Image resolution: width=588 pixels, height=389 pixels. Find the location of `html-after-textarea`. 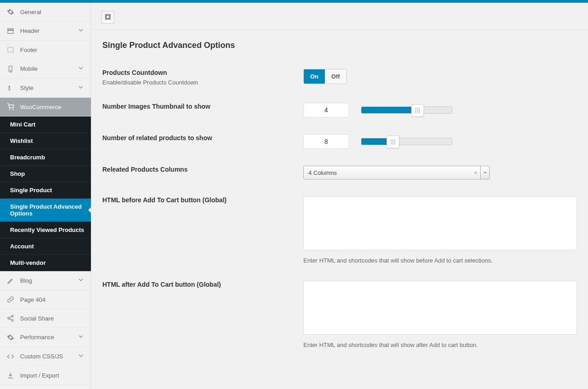

html-after-textarea is located at coordinates (440, 308).